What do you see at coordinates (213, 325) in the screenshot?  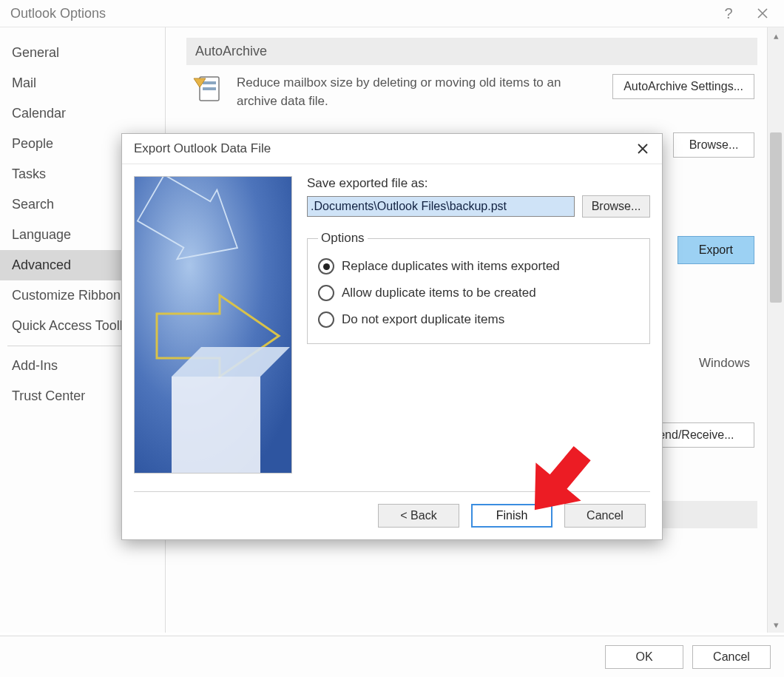 I see `dialog-graphic` at bounding box center [213, 325].